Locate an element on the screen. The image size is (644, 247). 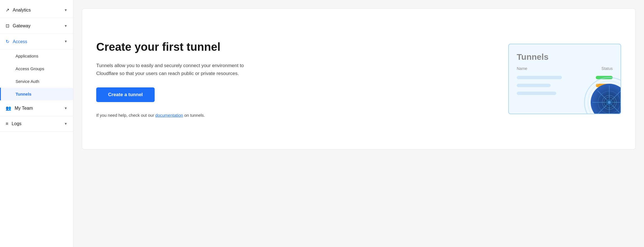
tunnels-card: Tunnels Name Status is located at coordinates (565, 79).